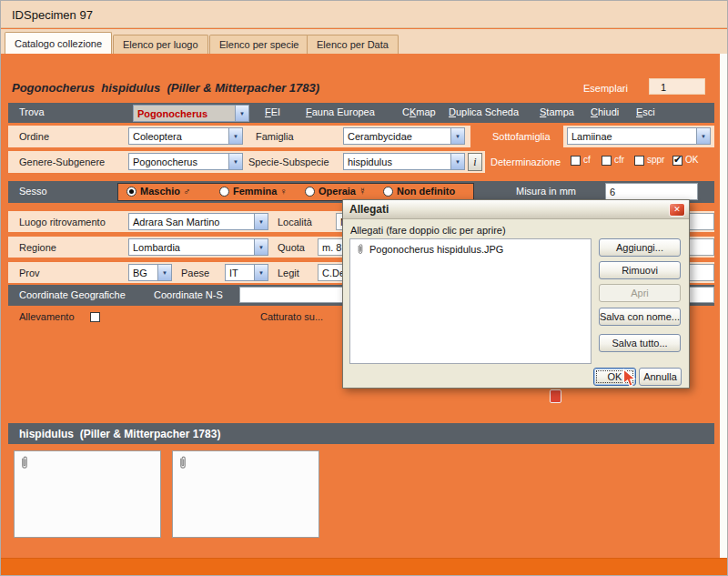 The width and height of the screenshot is (728, 576). Describe the element at coordinates (475, 162) in the screenshot. I see `info-button: i` at that location.